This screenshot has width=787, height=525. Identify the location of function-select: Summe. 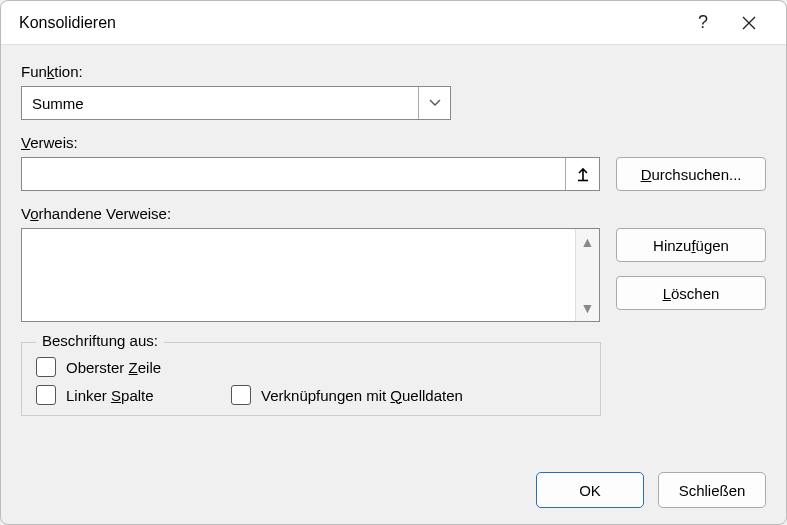
(236, 103).